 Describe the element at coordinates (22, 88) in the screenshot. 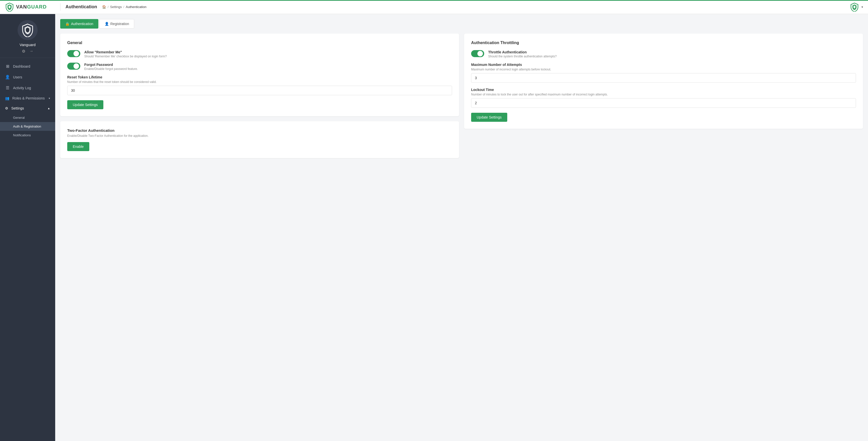

I see `sidebar-item-activity-log-label: Activity Log` at that location.